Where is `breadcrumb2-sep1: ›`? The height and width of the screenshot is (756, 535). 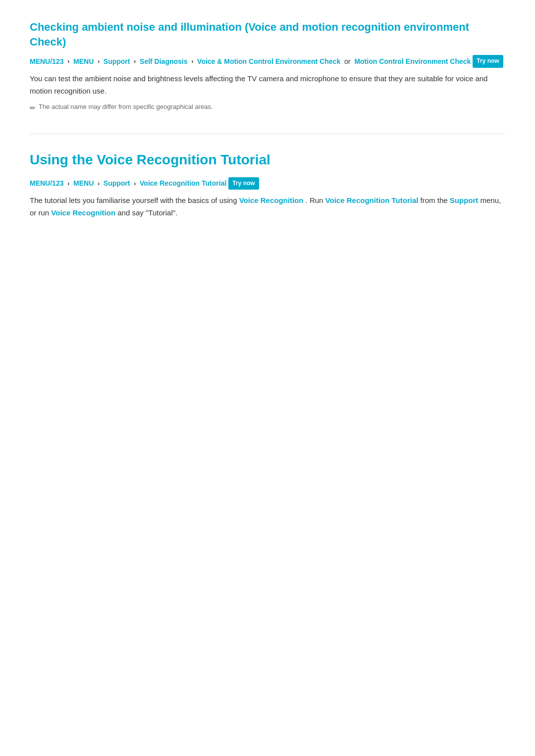 breadcrumb2-sep1: › is located at coordinates (68, 183).